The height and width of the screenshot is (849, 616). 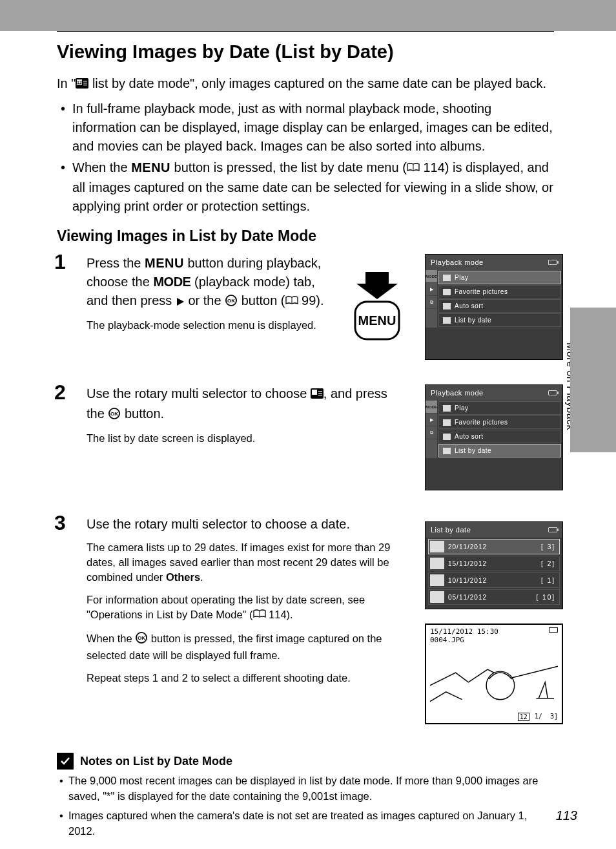 What do you see at coordinates (212, 283) in the screenshot?
I see `step-1-instruction: Press the MENU button during playback, c…` at bounding box center [212, 283].